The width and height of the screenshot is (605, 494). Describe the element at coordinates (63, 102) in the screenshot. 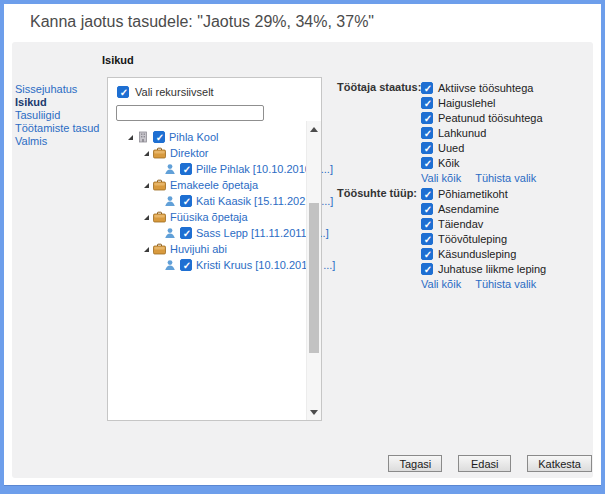

I see `sidebar-item-isikud: Isikud` at that location.